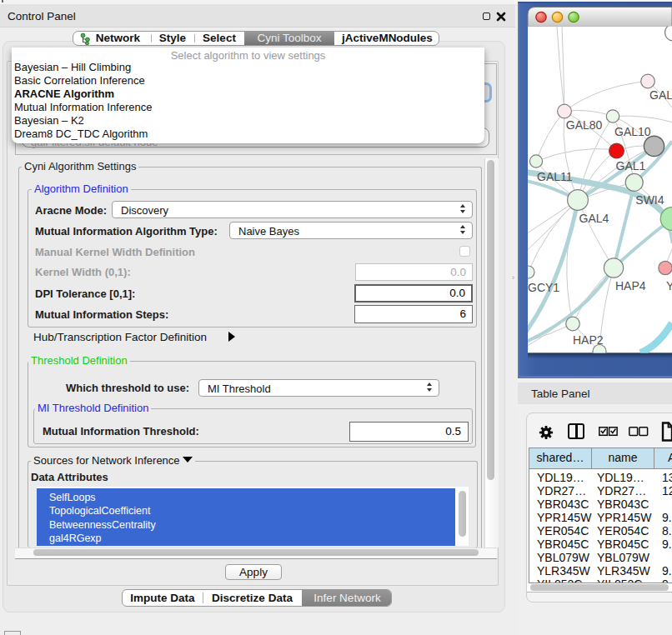  What do you see at coordinates (660, 95) in the screenshot?
I see `svg-text: GAL2` at bounding box center [660, 95].